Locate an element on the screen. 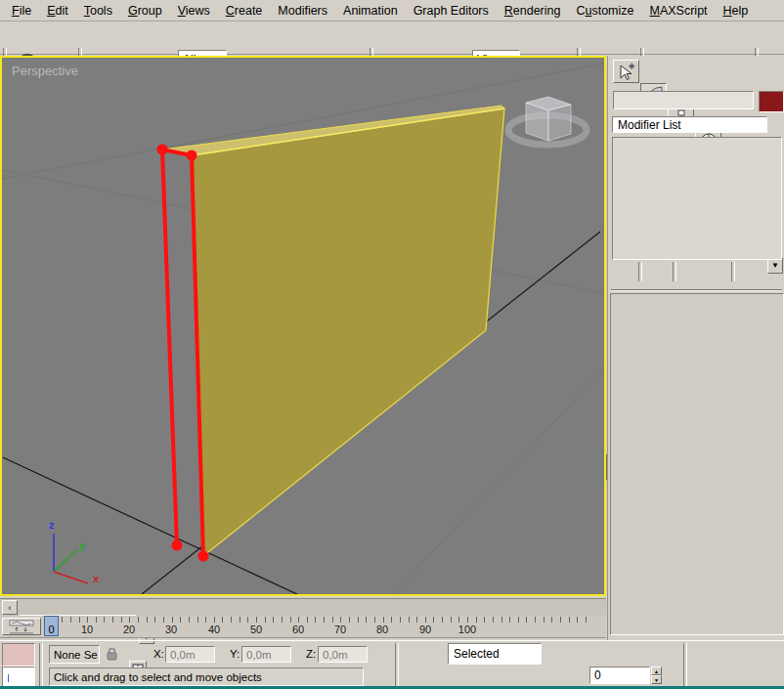 Image resolution: width=784 pixels, height=689 pixels. modifier-stack-list is located at coordinates (697, 198).